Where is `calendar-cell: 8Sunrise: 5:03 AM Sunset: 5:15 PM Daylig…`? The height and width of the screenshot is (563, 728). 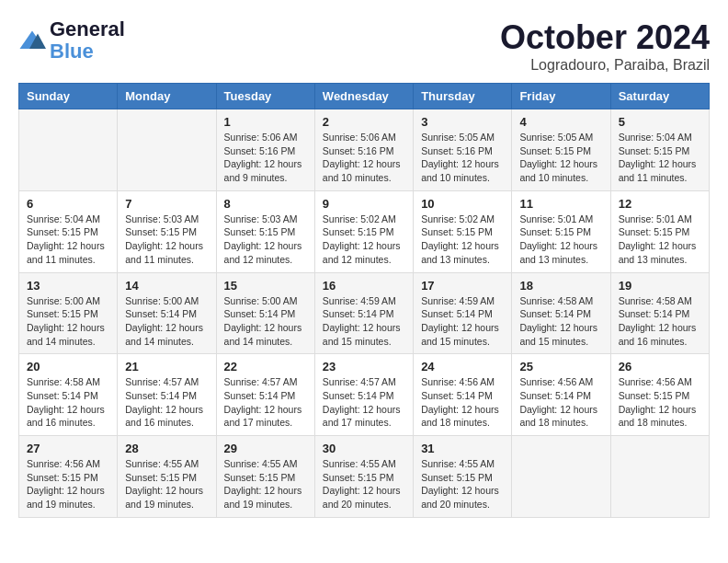 calendar-cell: 8Sunrise: 5:03 AM Sunset: 5:15 PM Daylig… is located at coordinates (265, 232).